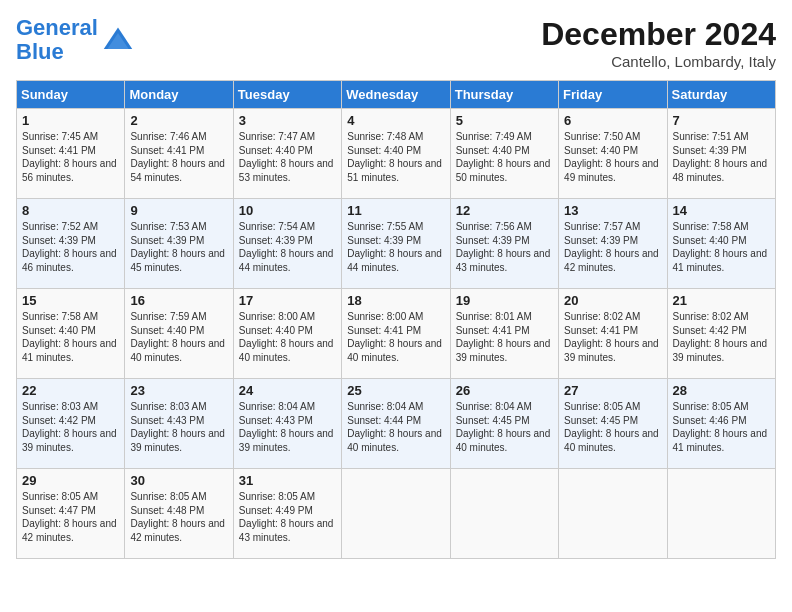 The image size is (792, 612). I want to click on day-number: 26, so click(504, 390).